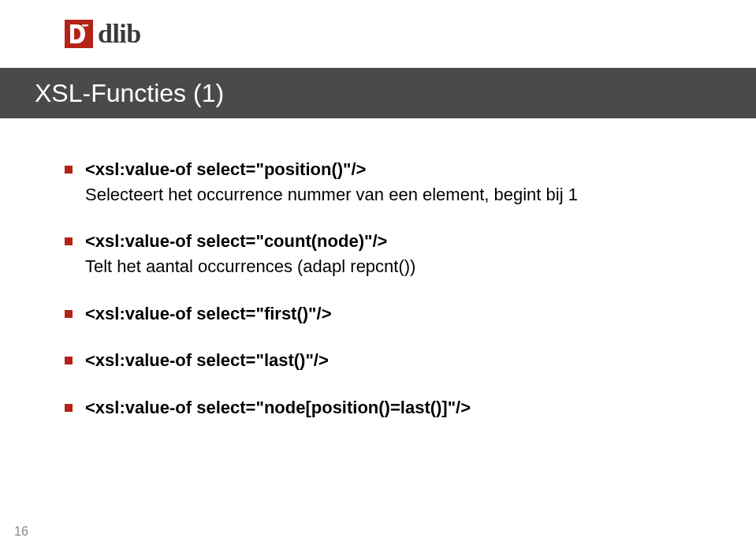  What do you see at coordinates (378, 93) in the screenshot?
I see `title-bar: XSL-Functies (1)` at bounding box center [378, 93].